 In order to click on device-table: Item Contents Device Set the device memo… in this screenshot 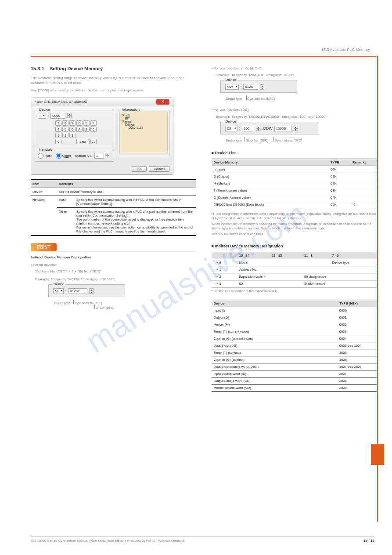, I will do `click(113, 207)`.